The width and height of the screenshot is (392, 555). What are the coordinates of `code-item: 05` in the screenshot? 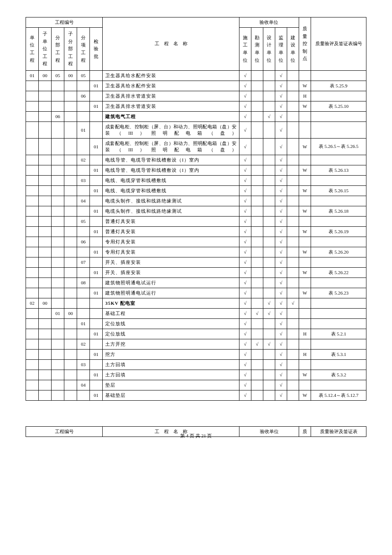 It's located at (84, 75).